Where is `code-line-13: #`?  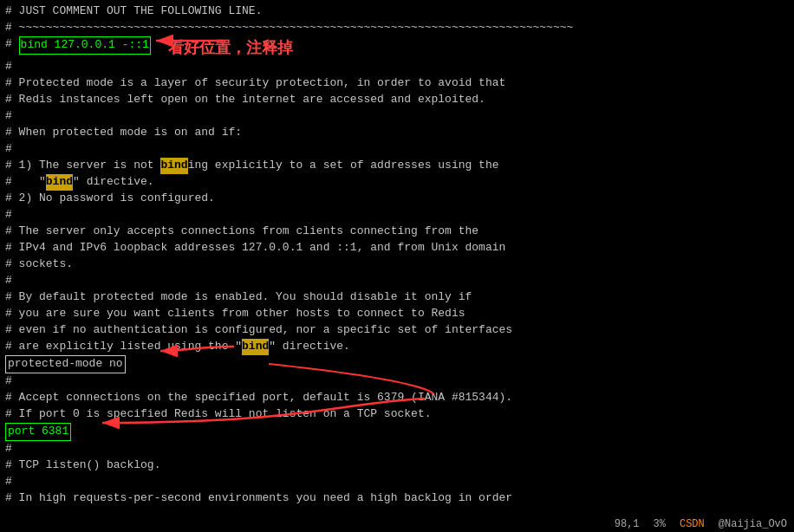 code-line-13: # is located at coordinates (397, 215).